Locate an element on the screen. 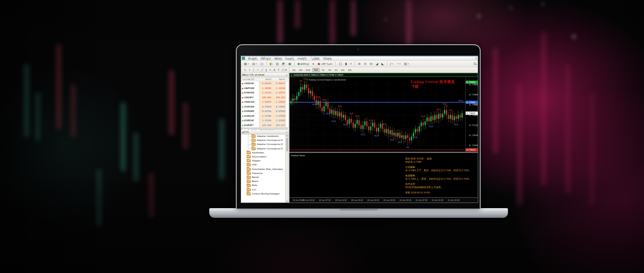  market-watch-toggle: ◧ is located at coordinates (271, 64).